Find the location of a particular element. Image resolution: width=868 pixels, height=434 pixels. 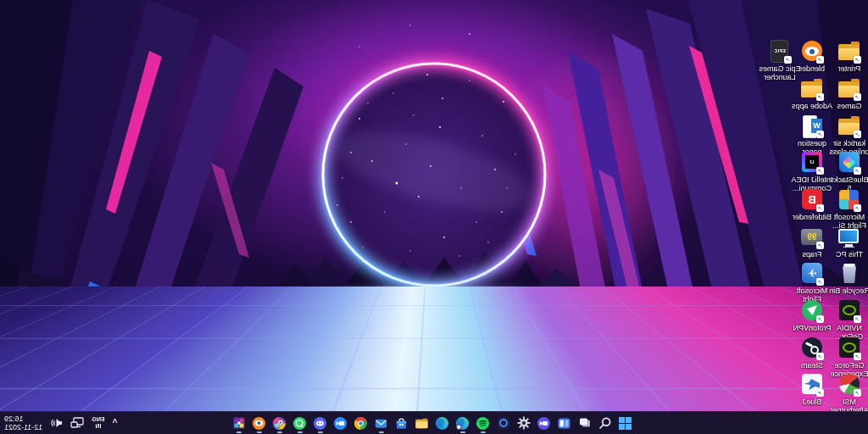

desktop-icon-label: Adobe apps is located at coordinates (812, 106).